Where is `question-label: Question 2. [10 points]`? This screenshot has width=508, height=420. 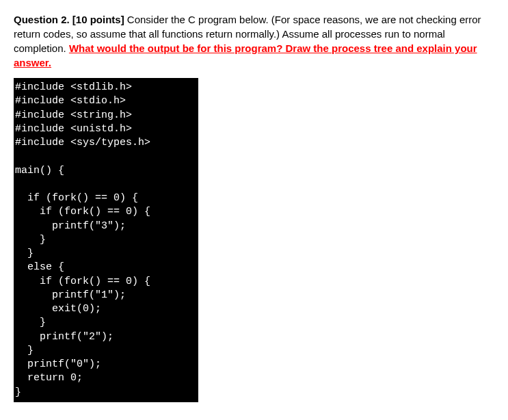 question-label: Question 2. [10 points] is located at coordinates (69, 19).